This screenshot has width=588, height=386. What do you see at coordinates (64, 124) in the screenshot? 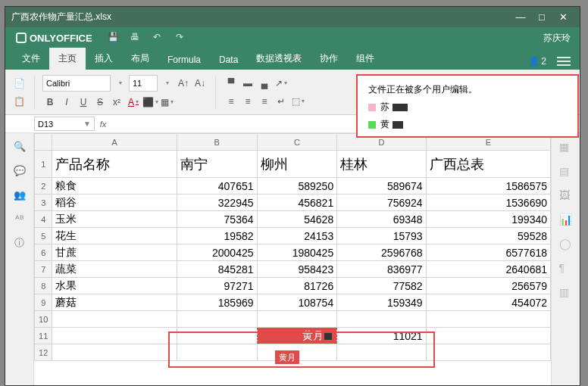
I see `name-box: D13▼` at bounding box center [64, 124].